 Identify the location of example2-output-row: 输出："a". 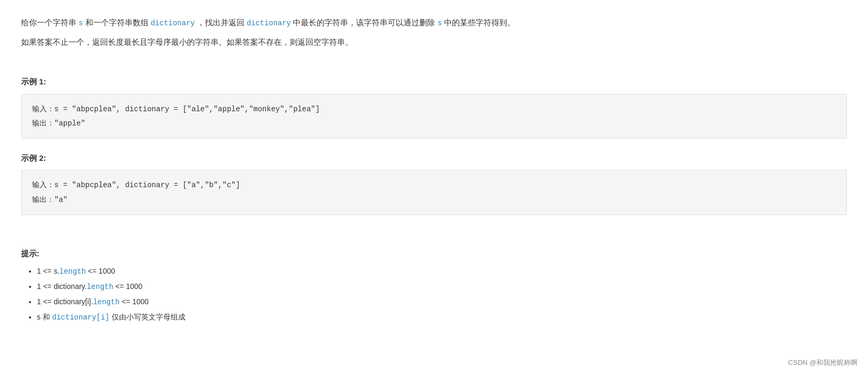
(434, 200).